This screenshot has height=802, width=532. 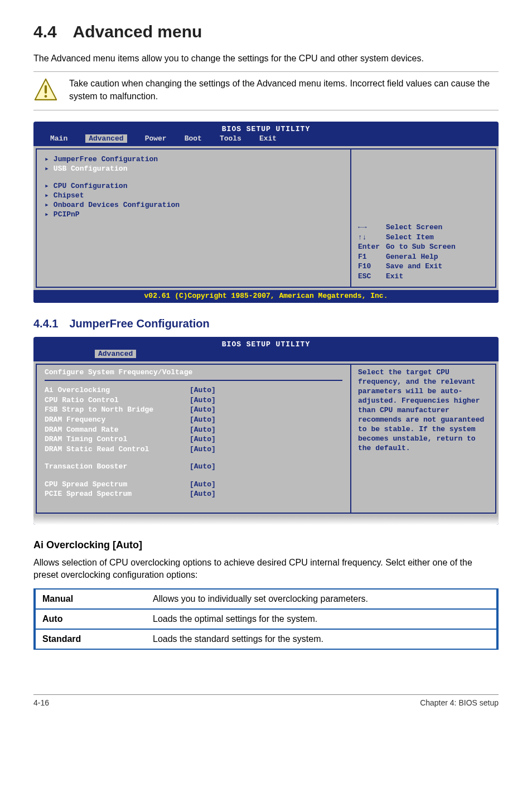 I want to click on table-row: ManualAllows you to individually set ove…, so click(x=266, y=599).